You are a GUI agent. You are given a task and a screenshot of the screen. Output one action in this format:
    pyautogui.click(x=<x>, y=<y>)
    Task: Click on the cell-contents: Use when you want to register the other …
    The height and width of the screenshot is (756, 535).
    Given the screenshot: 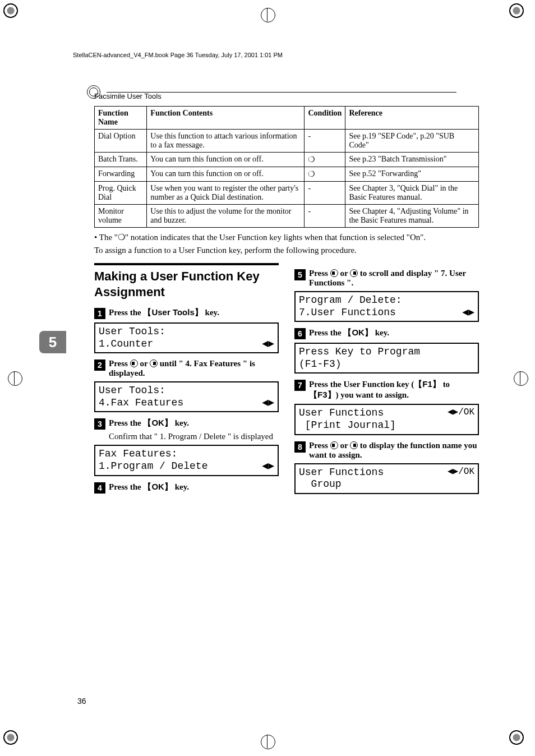 What is the action you would take?
    pyautogui.click(x=225, y=193)
    